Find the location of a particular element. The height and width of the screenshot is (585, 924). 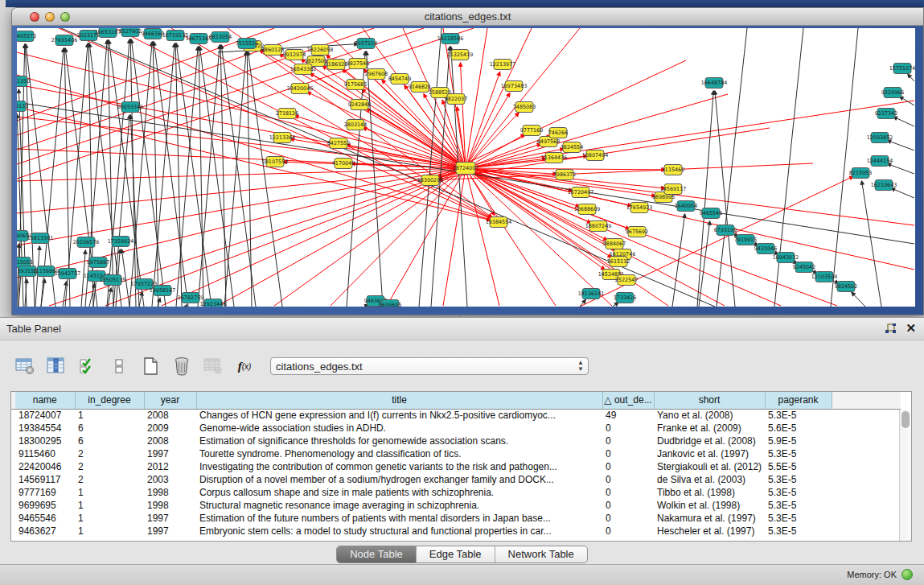

delete-column-icon is located at coordinates (182, 366).